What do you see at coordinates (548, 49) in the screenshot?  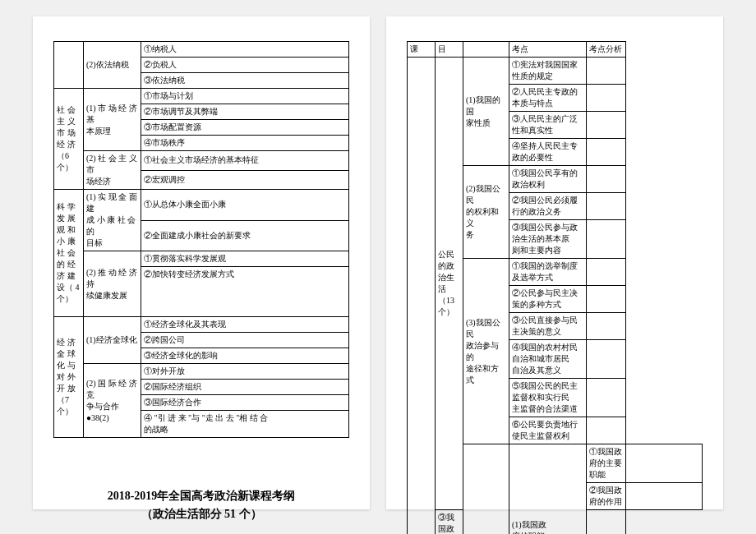 I see `header-kaodian: 考点` at bounding box center [548, 49].